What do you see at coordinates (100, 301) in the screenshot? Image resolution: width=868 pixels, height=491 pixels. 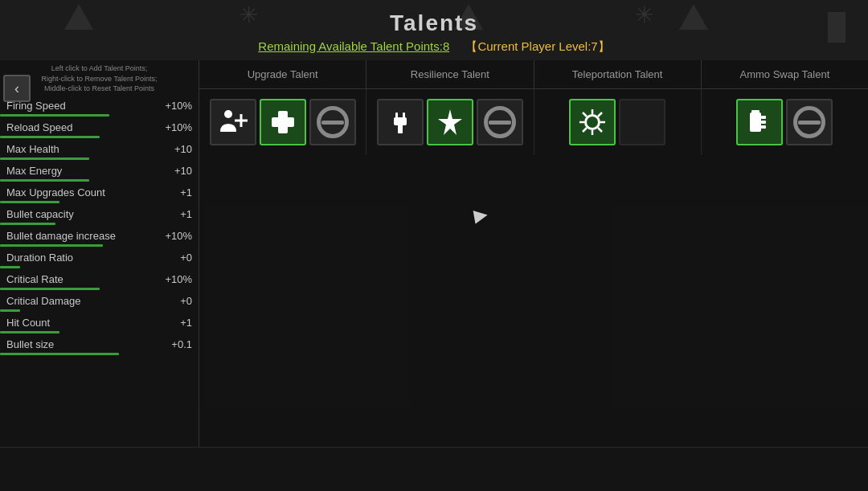 I see `stat-row-9: Critical Damage+0` at bounding box center [100, 301].